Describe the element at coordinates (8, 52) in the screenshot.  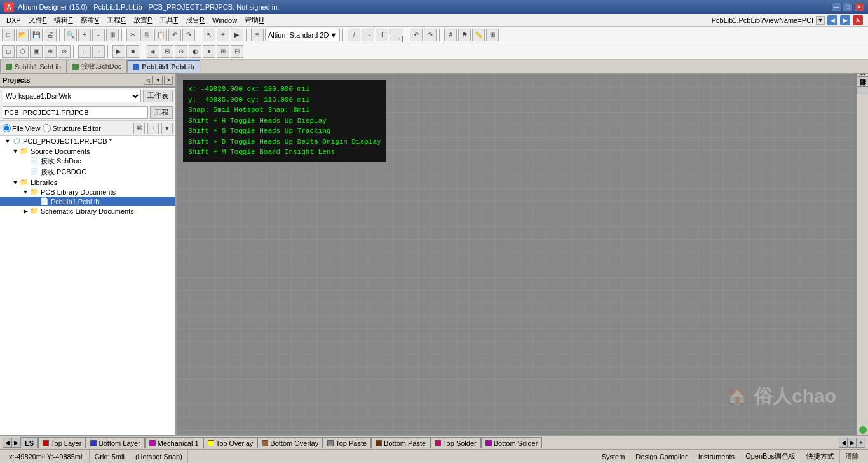
I see `tb2-1: ◻` at that location.